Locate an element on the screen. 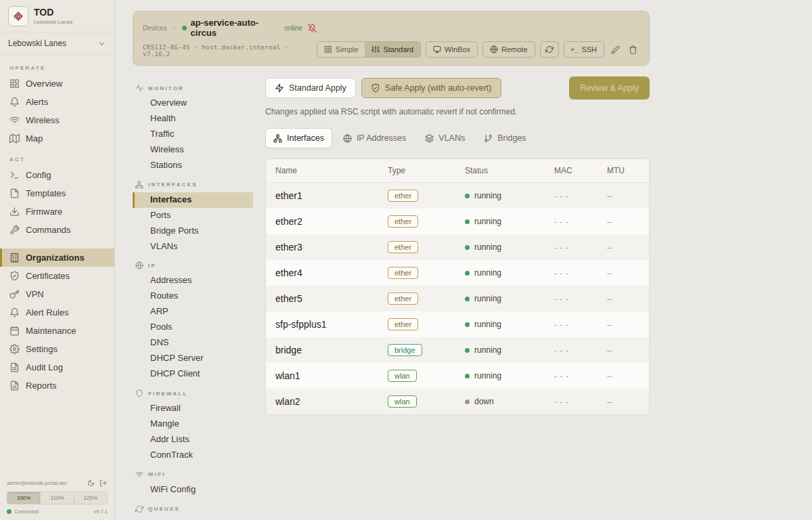  sidebar-item-firmware: Firmware is located at coordinates (57, 211).